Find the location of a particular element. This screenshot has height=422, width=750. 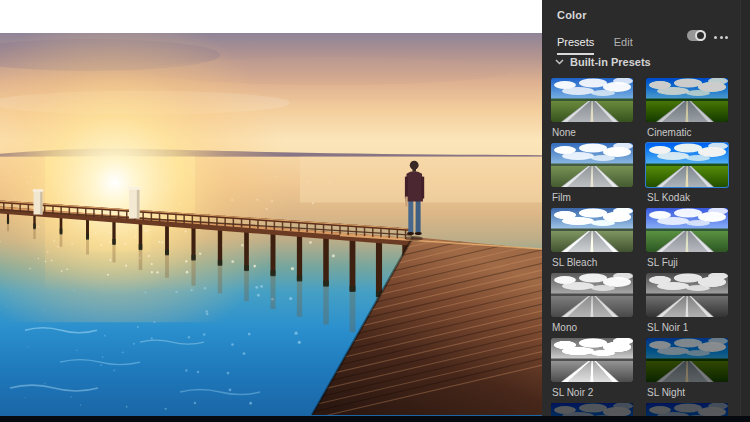

color-enabled-toggle is located at coordinates (696, 36).